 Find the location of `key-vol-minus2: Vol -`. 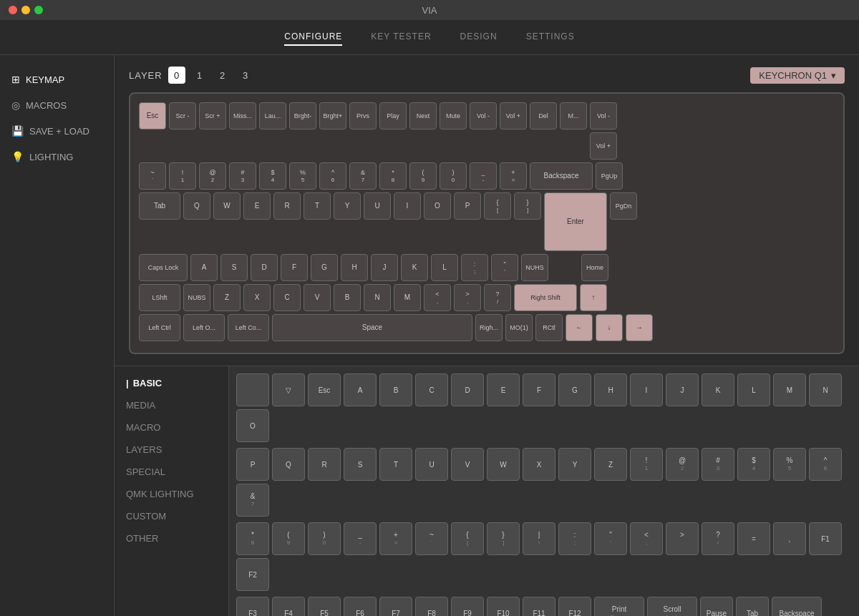

key-vol-minus2: Vol - is located at coordinates (603, 116).